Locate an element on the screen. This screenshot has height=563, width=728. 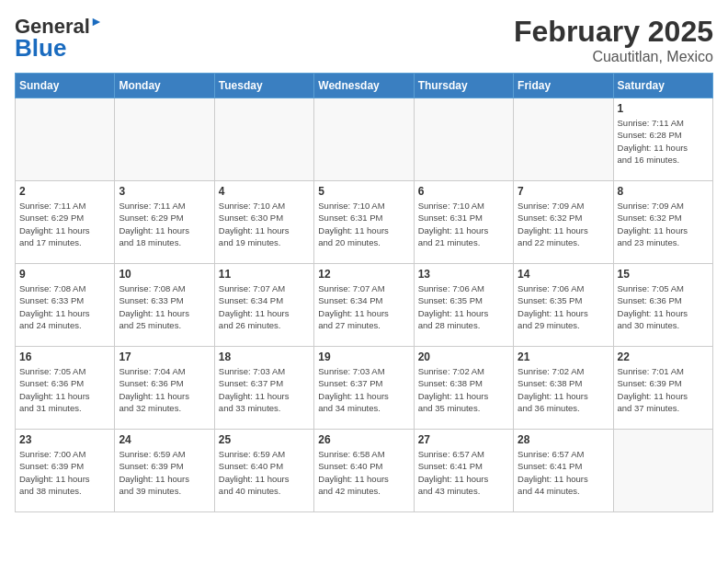
day-info: Sunrise: 6:59 AM Sunset: 6:39 PM Dayligh… is located at coordinates (164, 473).